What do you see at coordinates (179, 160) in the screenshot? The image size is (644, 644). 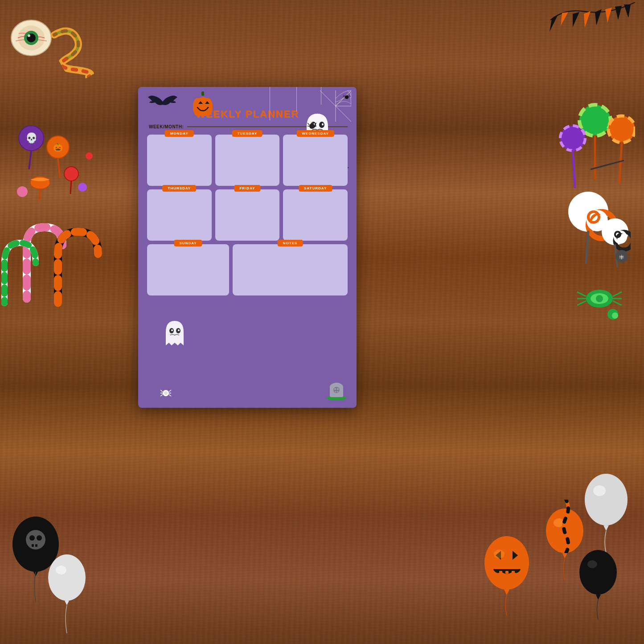 I see `monday-box: MONDAY` at bounding box center [179, 160].